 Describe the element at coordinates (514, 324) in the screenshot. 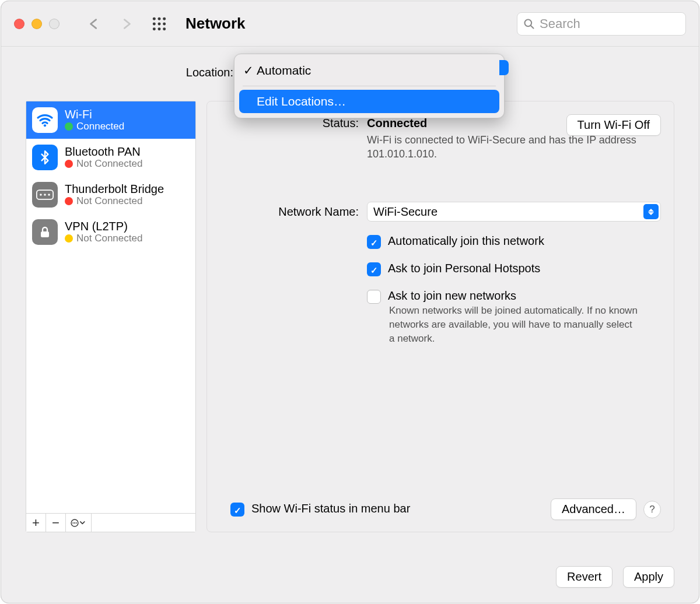

I see `ask-new-note: Known networks will be joined automatica…` at that location.